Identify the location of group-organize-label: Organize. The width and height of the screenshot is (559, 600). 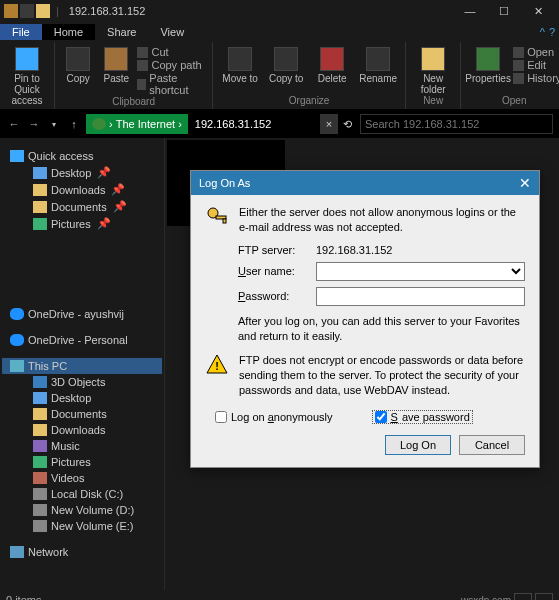
(309, 101).